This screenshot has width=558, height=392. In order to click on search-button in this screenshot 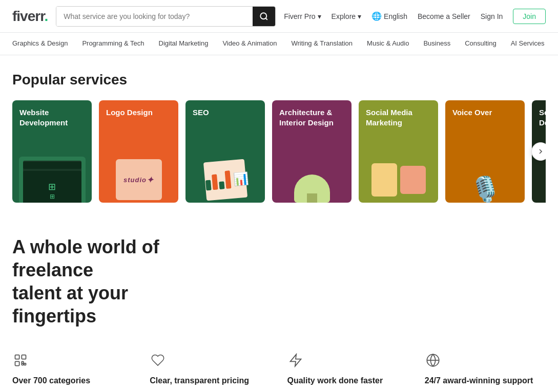, I will do `click(264, 16)`.